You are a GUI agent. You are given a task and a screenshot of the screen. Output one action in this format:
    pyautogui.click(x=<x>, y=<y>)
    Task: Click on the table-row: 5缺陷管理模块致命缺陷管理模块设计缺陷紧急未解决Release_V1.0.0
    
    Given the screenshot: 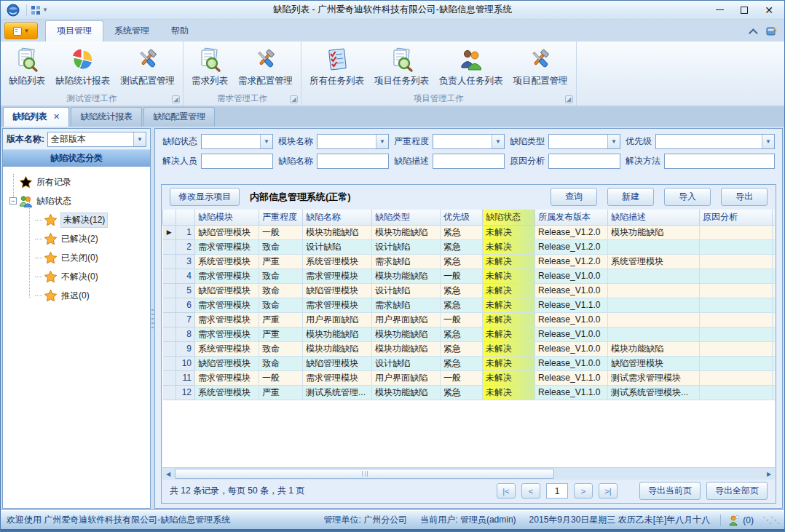 What is the action you would take?
    pyautogui.click(x=469, y=290)
    